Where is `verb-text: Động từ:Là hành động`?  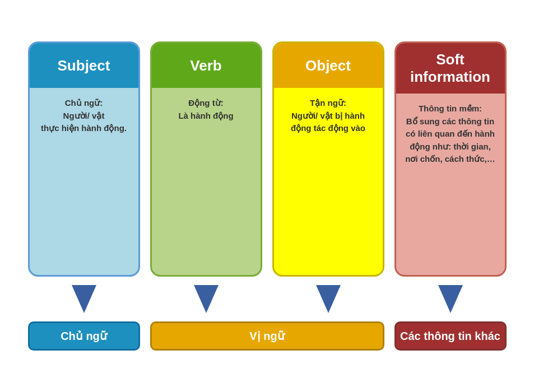
verb-text: Động từ:Là hành động is located at coordinates (206, 110).